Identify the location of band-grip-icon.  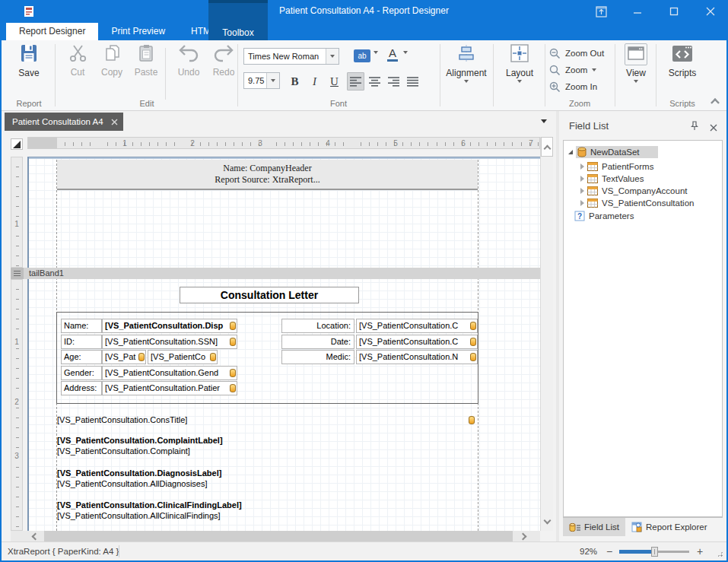
(17, 274).